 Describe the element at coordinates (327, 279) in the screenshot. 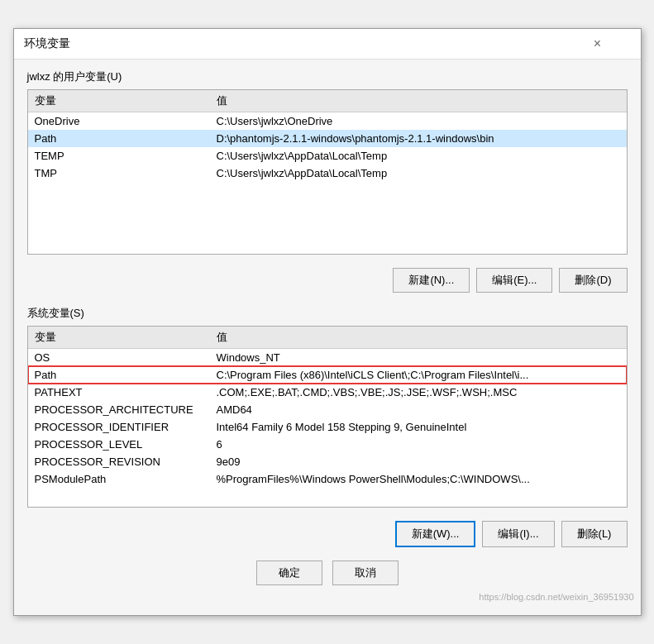

I see `user-buttons-row: 新建(N)... 编辑(E)... 删除(D)` at that location.